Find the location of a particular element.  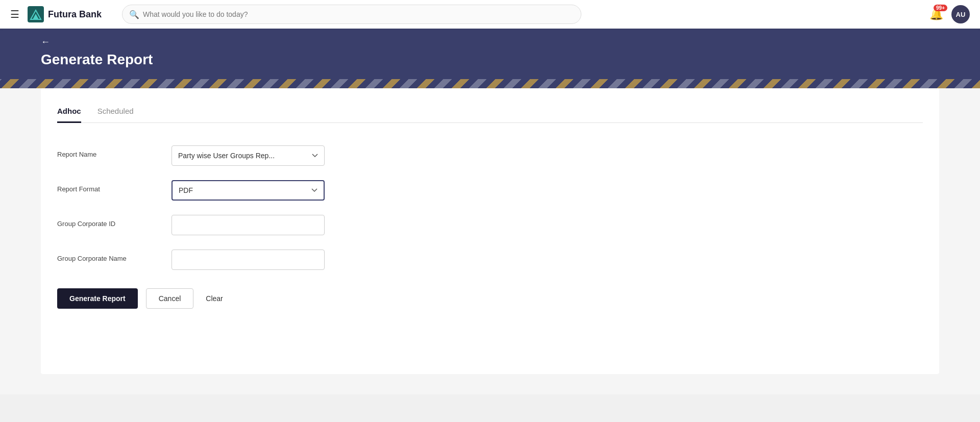

group-corporate-name-input is located at coordinates (248, 260).